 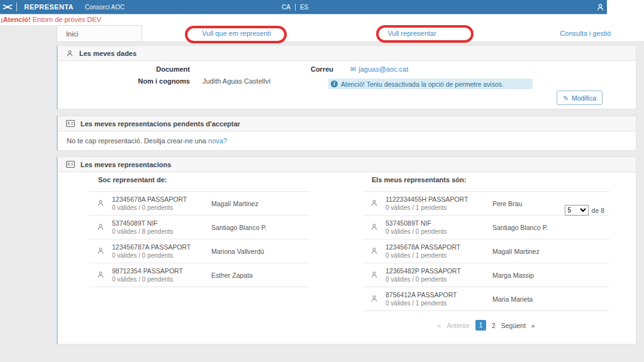 What do you see at coordinates (491, 180) in the screenshot?
I see `my-representatives-title: Els meus representants són:` at bounding box center [491, 180].